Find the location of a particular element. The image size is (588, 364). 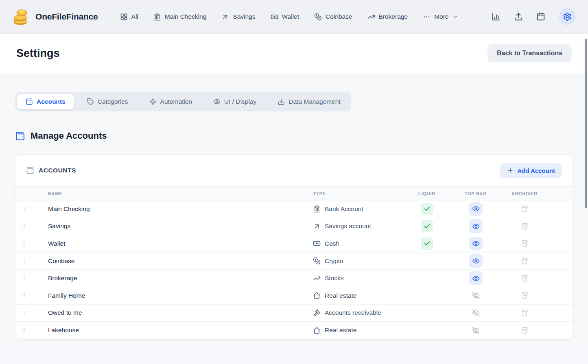

bank-icon is located at coordinates (157, 17).